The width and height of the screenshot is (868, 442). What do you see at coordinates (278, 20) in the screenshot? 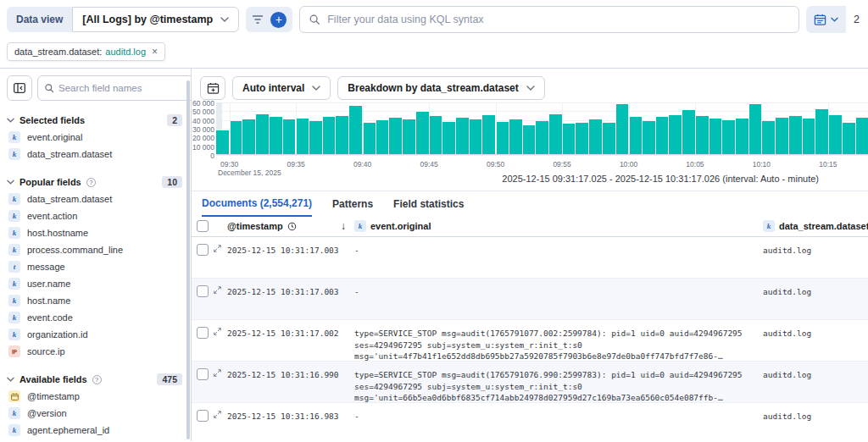
I see `add-filter-button: +` at bounding box center [278, 20].